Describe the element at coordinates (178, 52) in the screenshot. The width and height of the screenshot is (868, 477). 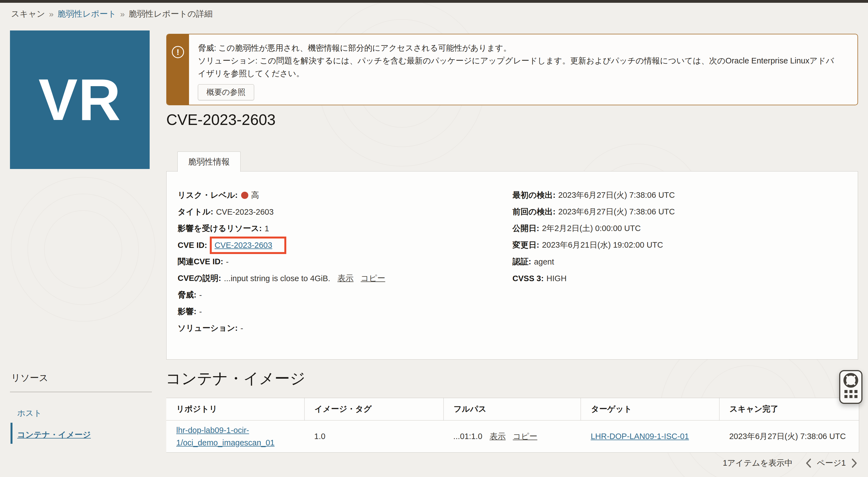
I see `warning-icon: !` at that location.